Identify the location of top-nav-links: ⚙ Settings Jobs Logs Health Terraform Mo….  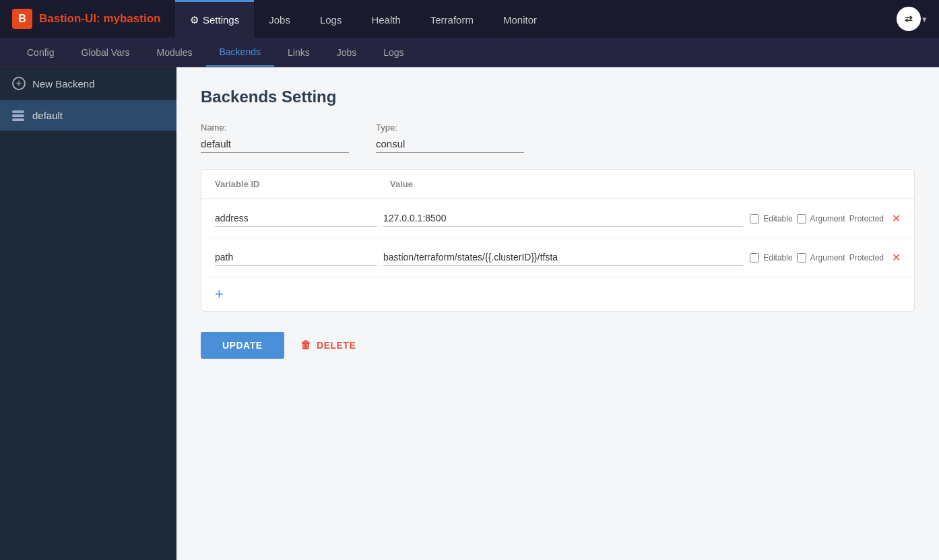
(364, 19).